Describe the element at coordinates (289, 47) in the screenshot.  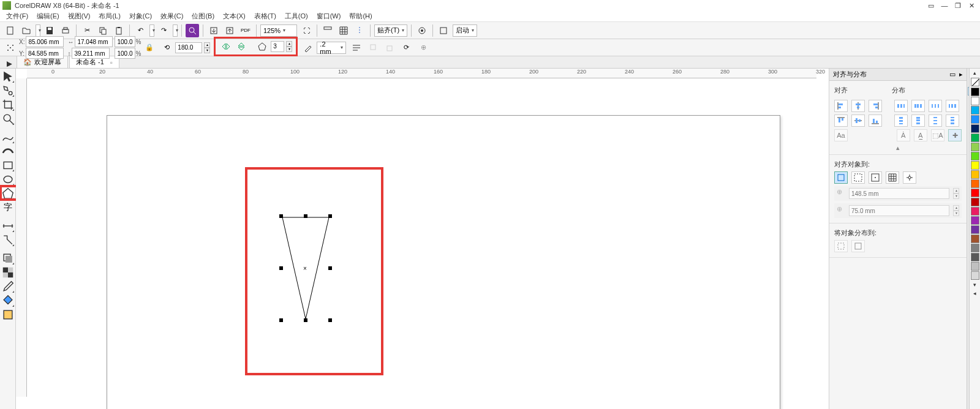
I see `sides-spinner: ▴▾` at that location.